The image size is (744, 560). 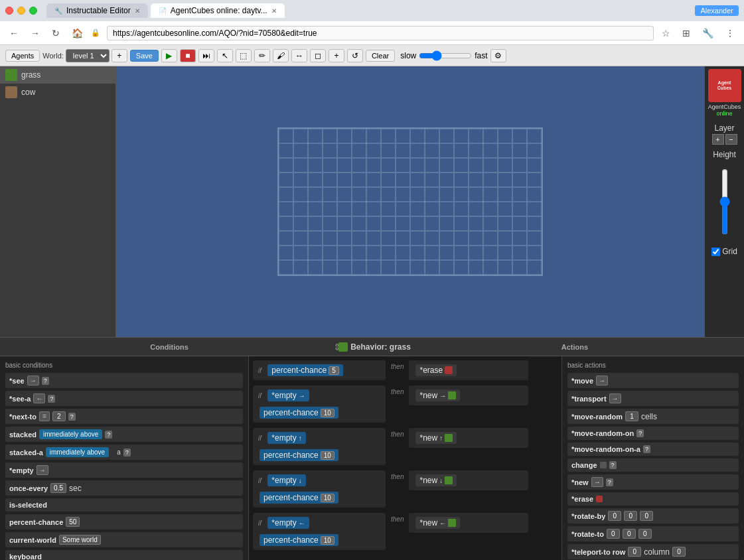 I want to click on select-tool: ↖, so click(x=225, y=56).